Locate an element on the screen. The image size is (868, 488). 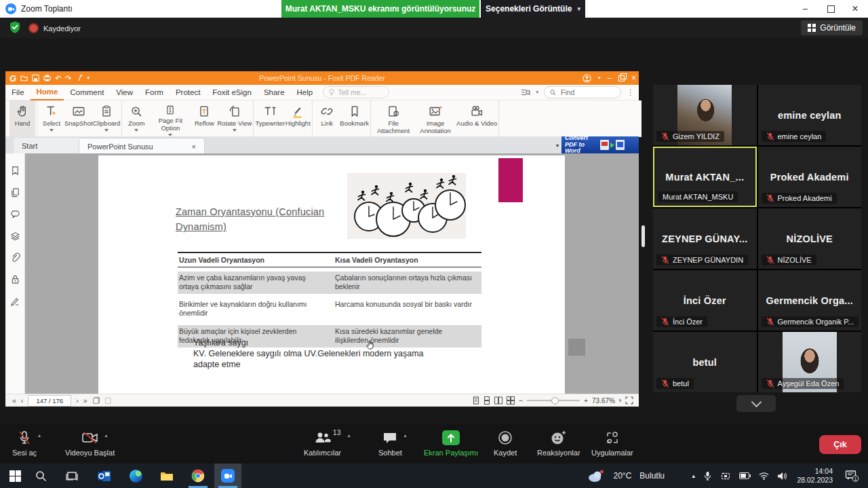
tray-mic-icon is located at coordinates (708, 476).